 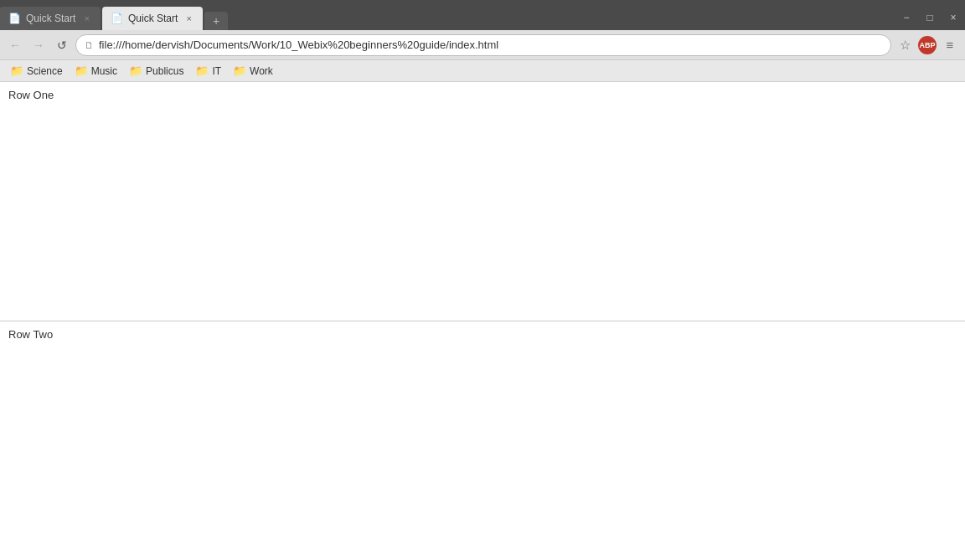 I want to click on menu-button: ≡, so click(x=950, y=45).